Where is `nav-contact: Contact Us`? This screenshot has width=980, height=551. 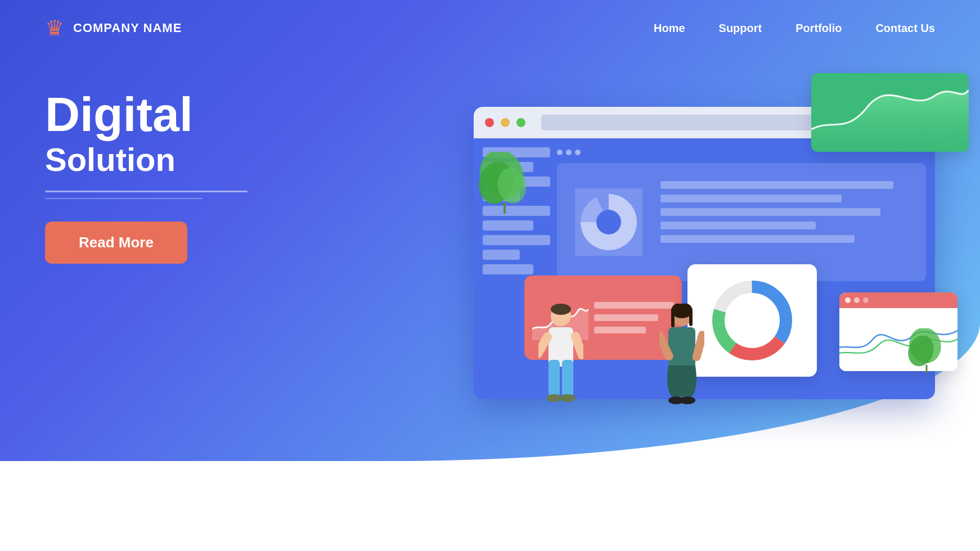 nav-contact: Contact Us is located at coordinates (905, 28).